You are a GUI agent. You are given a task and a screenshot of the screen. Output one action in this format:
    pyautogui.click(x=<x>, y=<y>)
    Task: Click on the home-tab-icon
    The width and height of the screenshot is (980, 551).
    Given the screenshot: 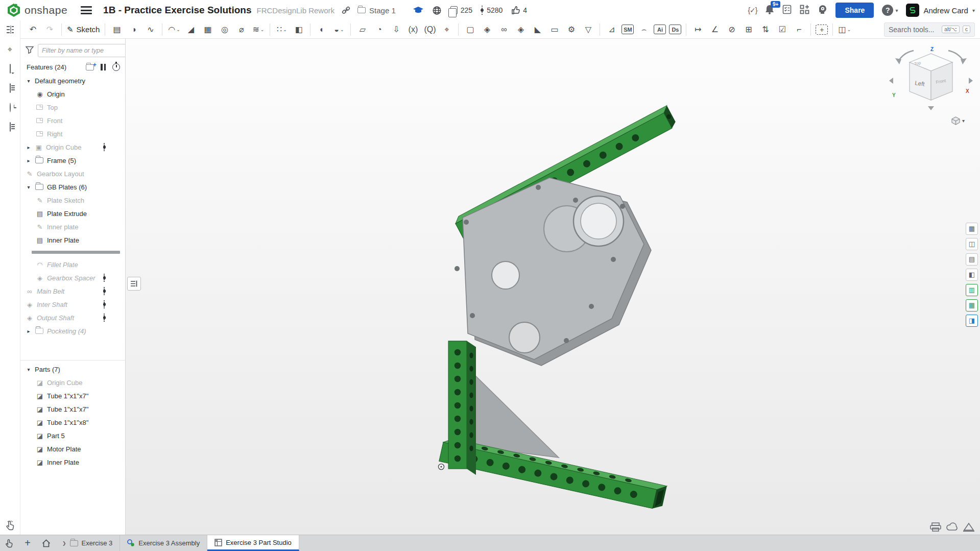 What is the action you would take?
    pyautogui.click(x=46, y=543)
    